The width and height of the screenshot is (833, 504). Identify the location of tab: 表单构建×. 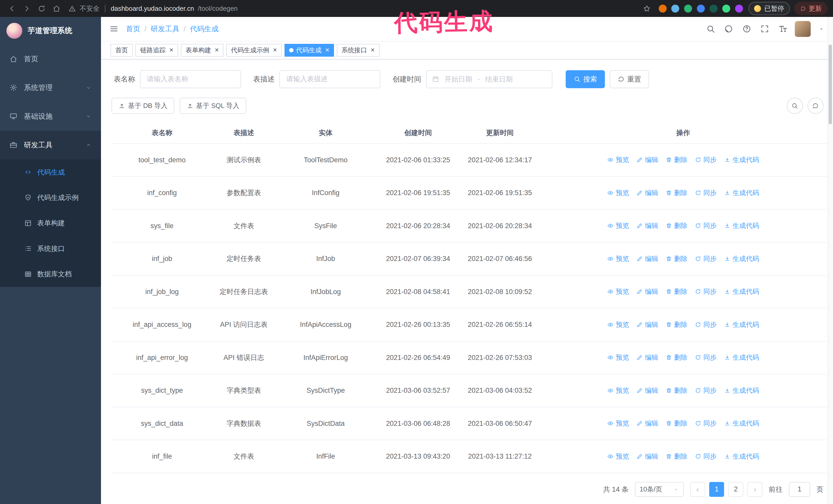
(202, 50).